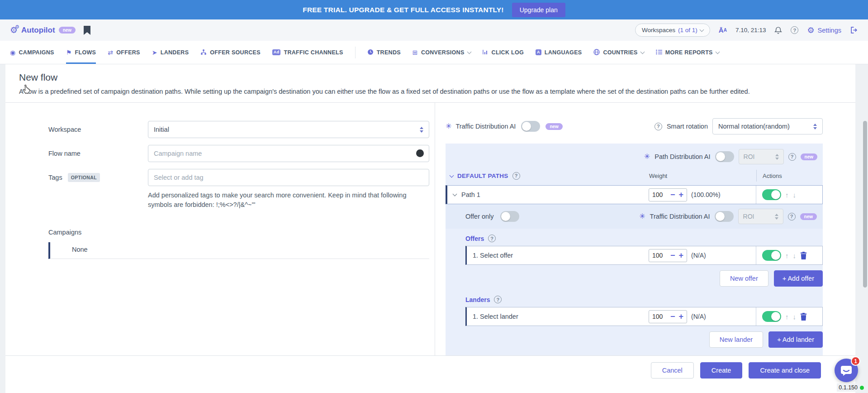  Describe the element at coordinates (478, 300) in the screenshot. I see `landers-title: Landers` at that location.